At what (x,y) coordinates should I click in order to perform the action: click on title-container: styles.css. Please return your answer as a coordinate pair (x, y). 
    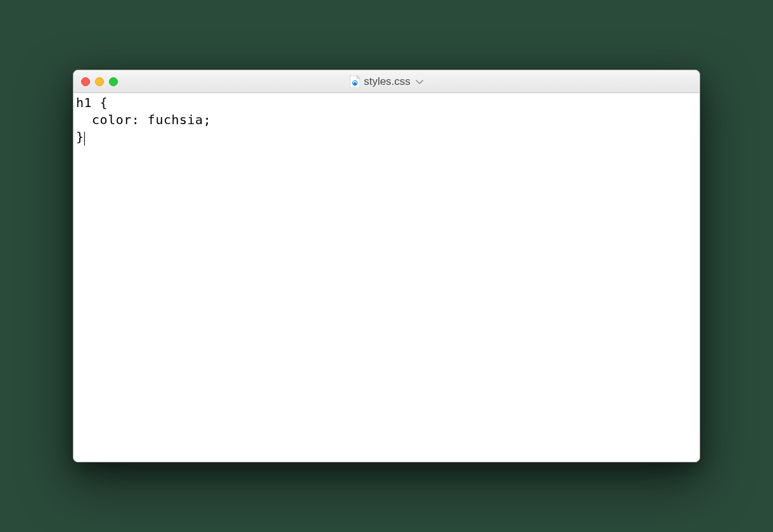
    Looking at the image, I should click on (386, 82).